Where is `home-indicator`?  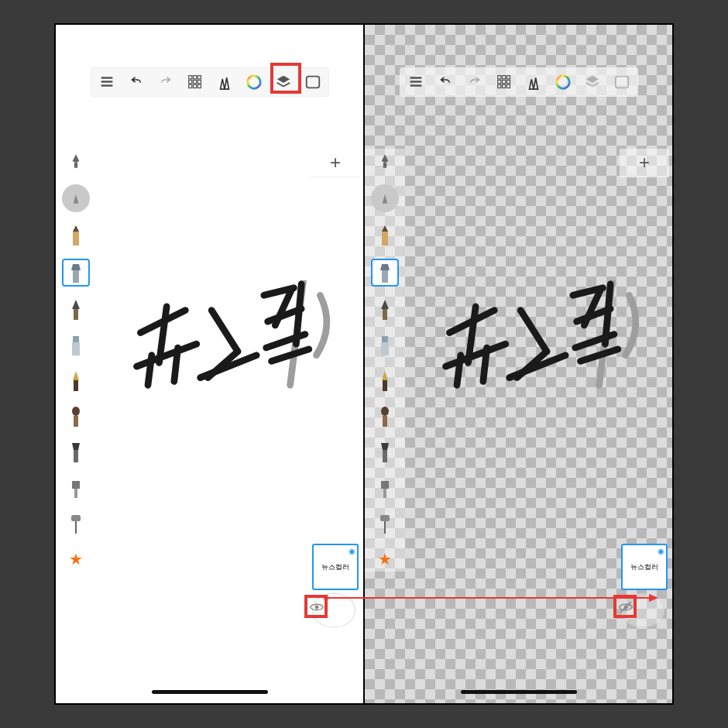
home-indicator is located at coordinates (210, 692).